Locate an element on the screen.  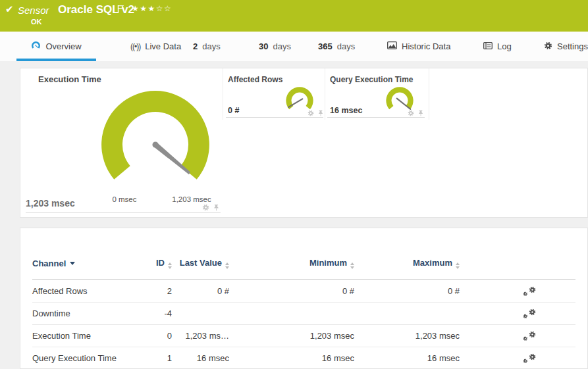
tab-log-label: Log is located at coordinates (504, 46).